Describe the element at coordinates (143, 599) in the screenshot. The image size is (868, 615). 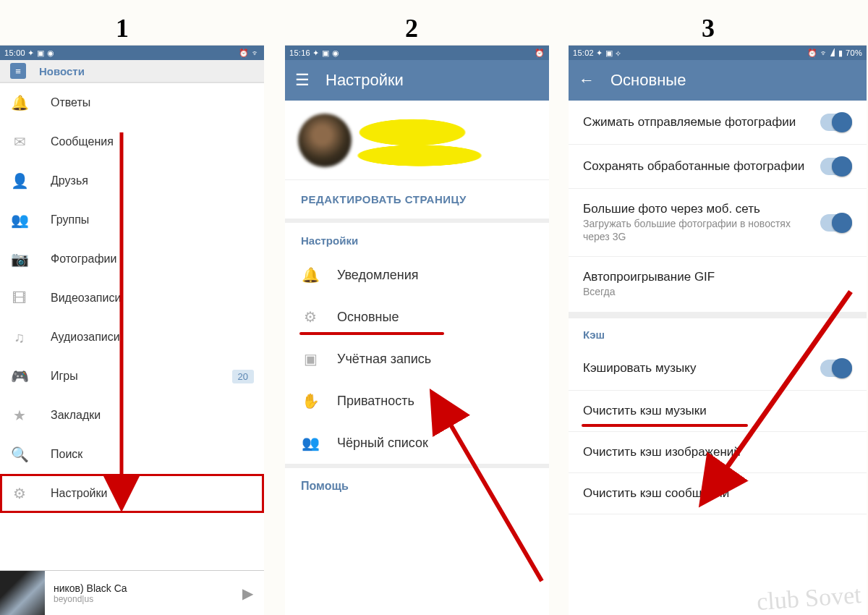
I see `track-artist: beyond|us` at that location.